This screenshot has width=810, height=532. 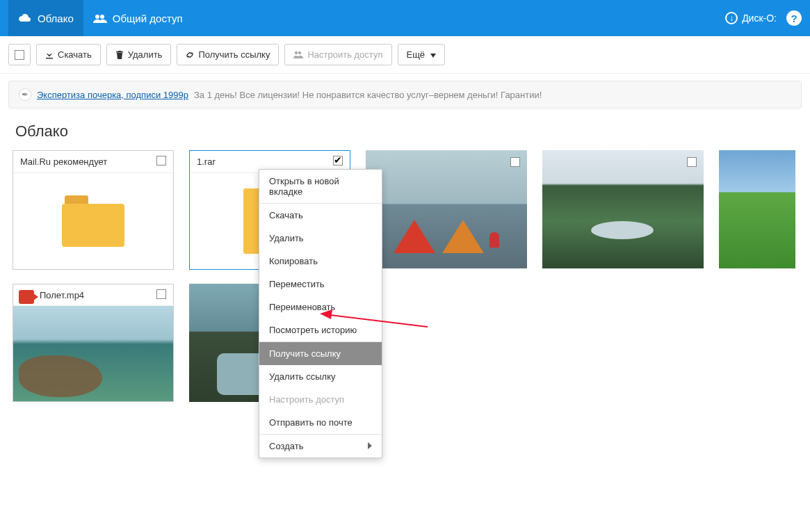 I want to click on ctx-create-label: Создать, so click(x=286, y=446).